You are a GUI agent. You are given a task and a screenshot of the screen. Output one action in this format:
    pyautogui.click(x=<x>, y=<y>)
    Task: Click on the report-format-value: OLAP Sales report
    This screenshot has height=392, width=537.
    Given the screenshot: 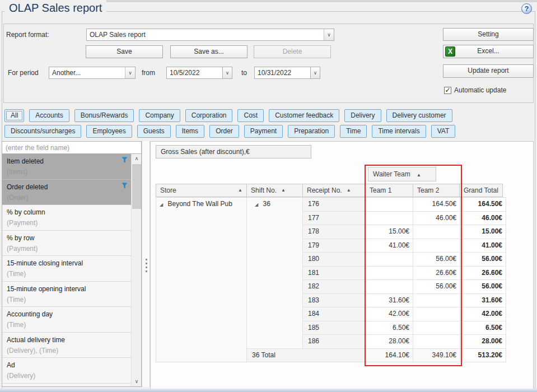 What is the action you would take?
    pyautogui.click(x=206, y=35)
    